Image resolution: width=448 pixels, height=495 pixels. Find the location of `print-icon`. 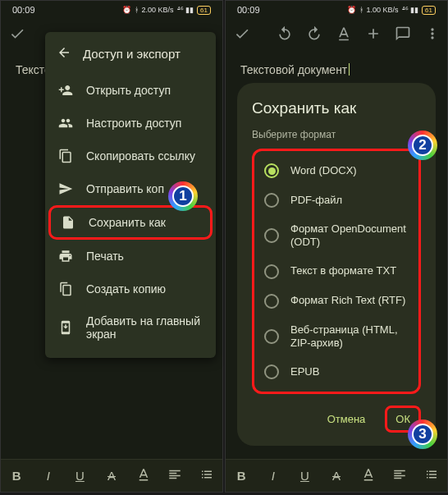

print-icon is located at coordinates (66, 256).